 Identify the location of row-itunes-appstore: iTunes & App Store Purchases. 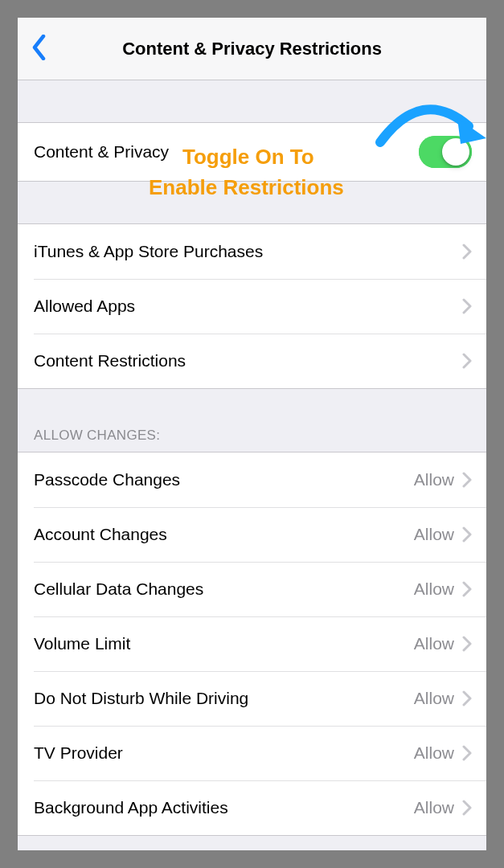
(252, 252).